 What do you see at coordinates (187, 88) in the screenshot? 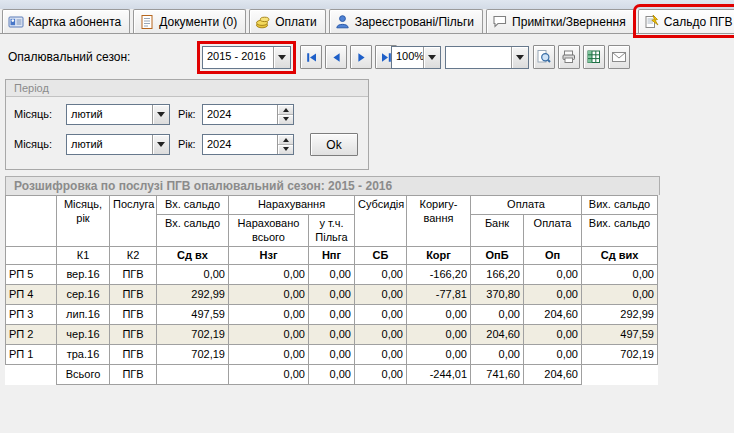
I see `period-title: Період` at bounding box center [187, 88].